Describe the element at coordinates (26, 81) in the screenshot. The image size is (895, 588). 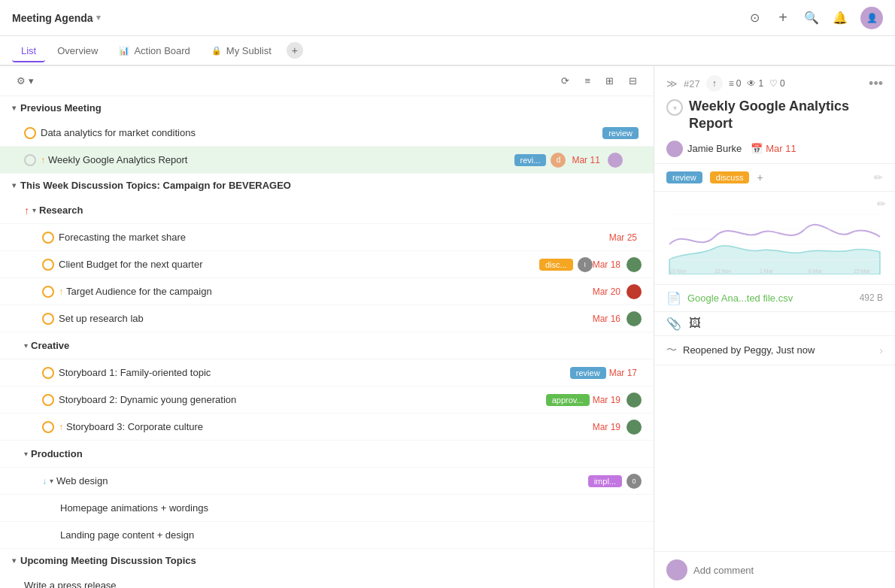
I see `filter-button: ⚙ ▾` at that location.